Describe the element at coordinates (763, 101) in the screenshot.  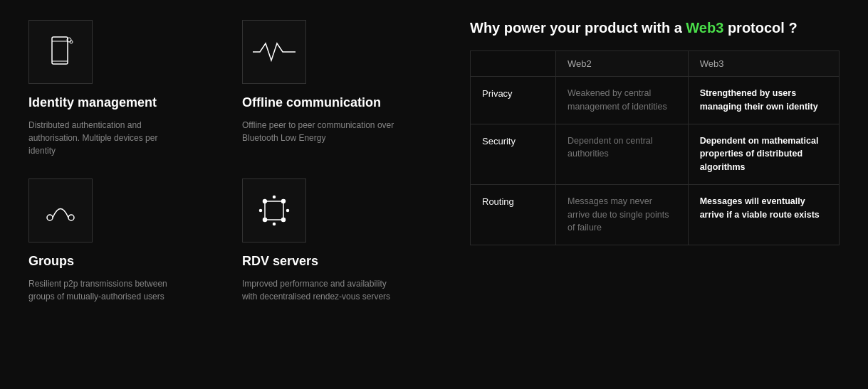
I see `row-web3: Strengthened by users managing their own…` at that location.